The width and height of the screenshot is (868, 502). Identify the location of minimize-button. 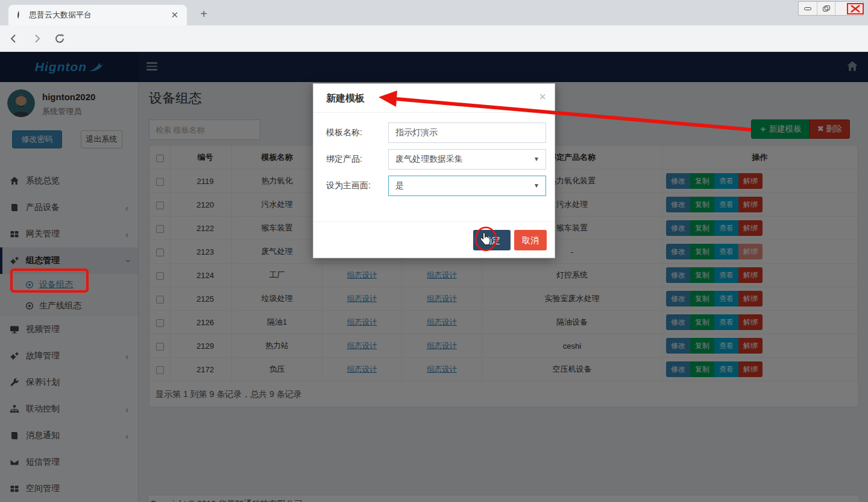
(808, 8).